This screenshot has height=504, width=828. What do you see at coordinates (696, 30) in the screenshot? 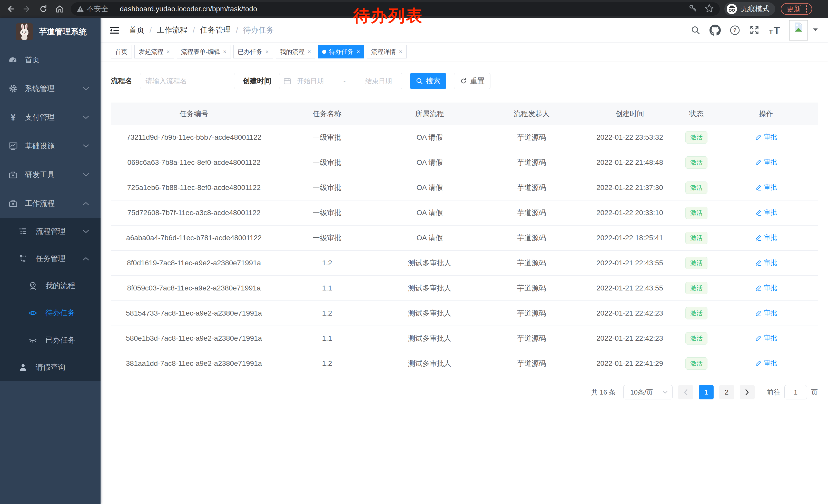
I see `search-icon` at bounding box center [696, 30].